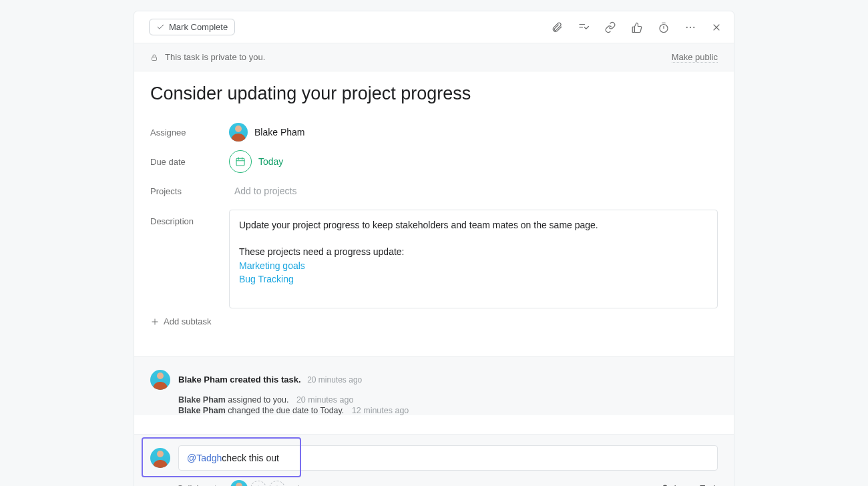 The height and width of the screenshot is (486, 868). I want to click on comment-avatar, so click(160, 458).